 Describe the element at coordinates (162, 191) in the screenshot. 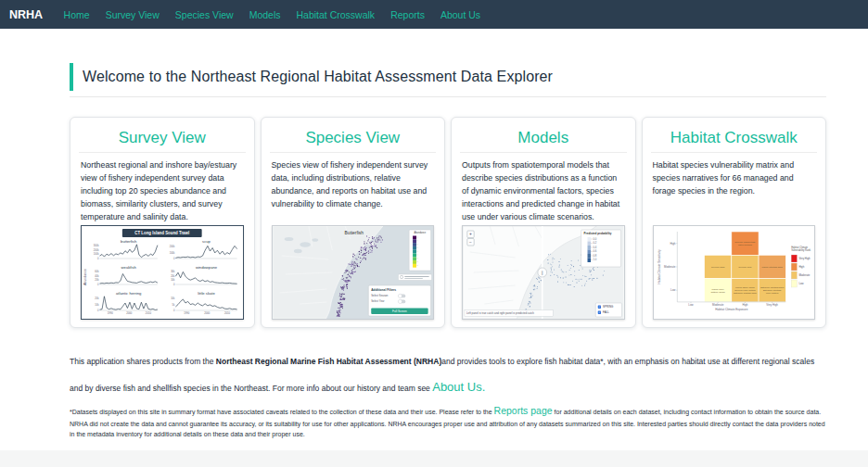

I see `card-description-survey-view: Northeast regional and inshore bay/estua…` at that location.